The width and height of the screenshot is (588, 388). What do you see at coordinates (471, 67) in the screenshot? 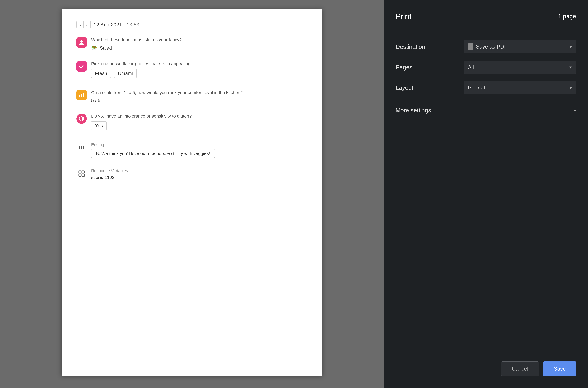
I see `pages-value: All` at bounding box center [471, 67].